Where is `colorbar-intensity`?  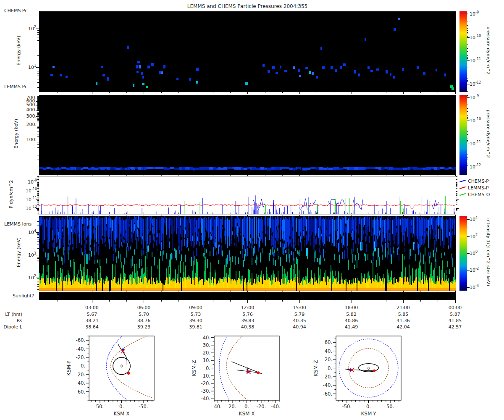 colorbar-intensity is located at coordinates (463, 253).